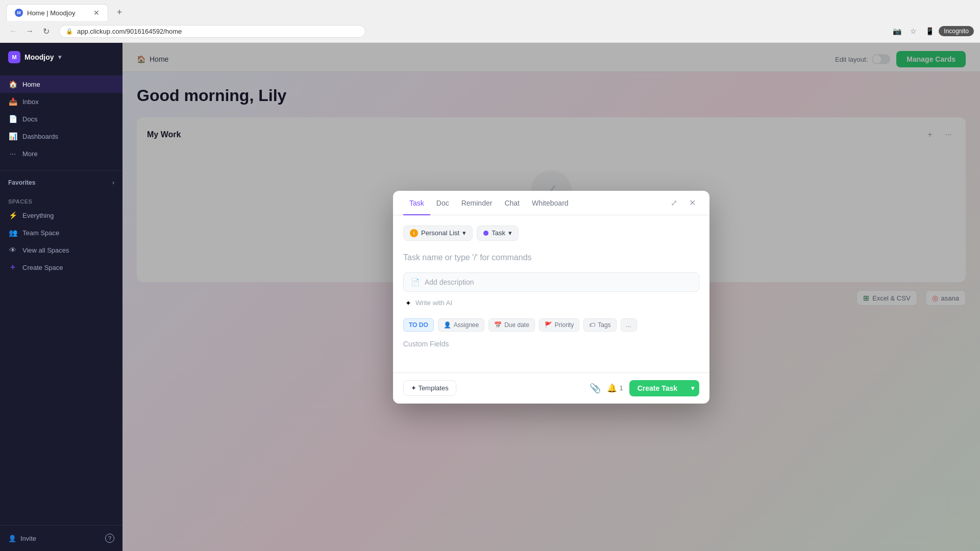 This screenshot has width=980, height=551. I want to click on sidebar-item-createspace: + Create Space, so click(61, 267).